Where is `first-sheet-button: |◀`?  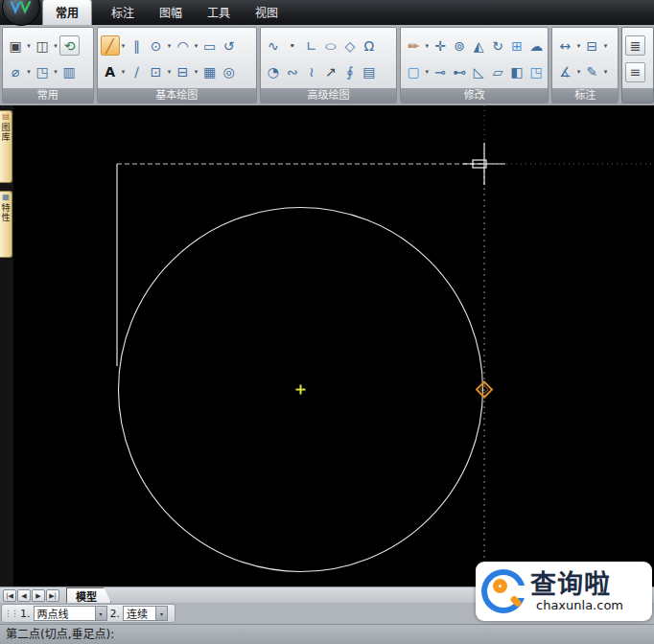 first-sheet-button: |◀ is located at coordinates (10, 596).